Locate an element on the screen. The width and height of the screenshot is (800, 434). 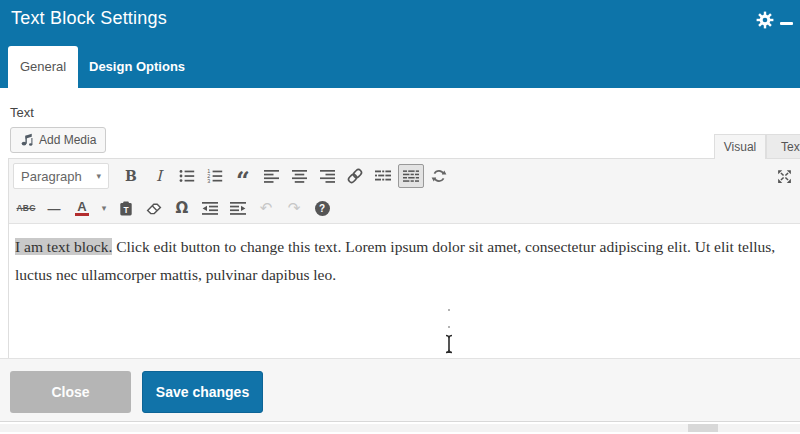
indent-button is located at coordinates (238, 208).